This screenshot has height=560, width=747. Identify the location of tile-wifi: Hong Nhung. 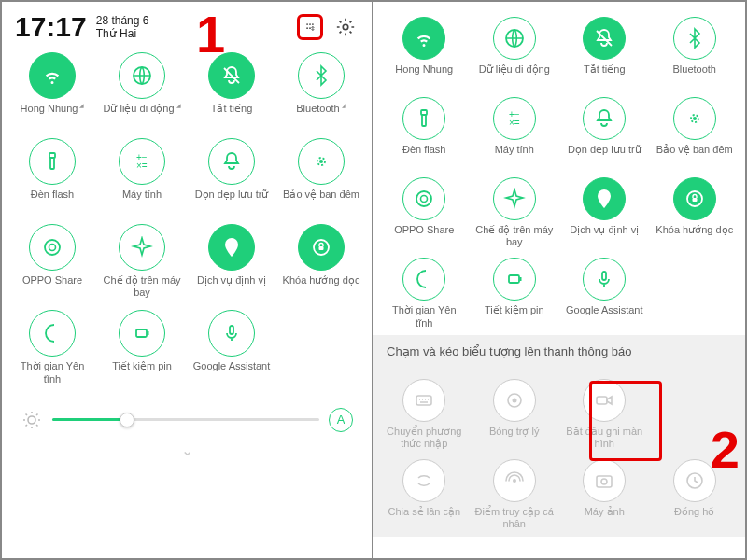
(424, 54).